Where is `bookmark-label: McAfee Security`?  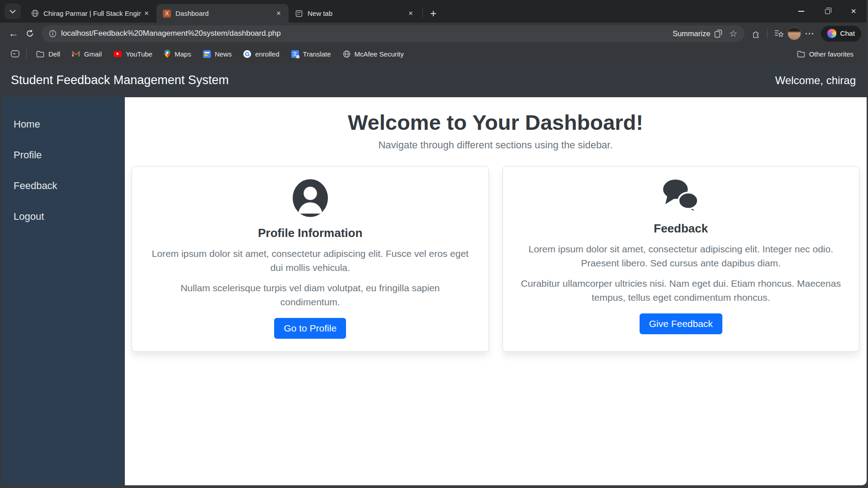
bookmark-label: McAfee Security is located at coordinates (379, 54).